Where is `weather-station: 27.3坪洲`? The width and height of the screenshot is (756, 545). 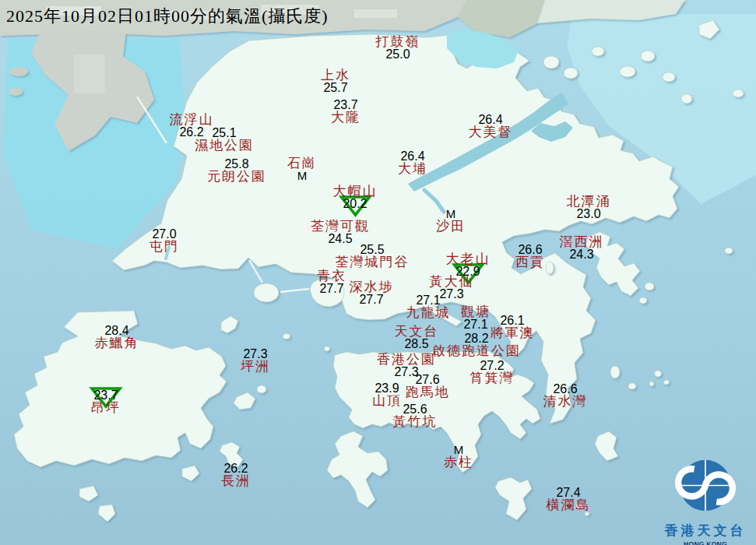 weather-station: 27.3坪洲 is located at coordinates (255, 360).